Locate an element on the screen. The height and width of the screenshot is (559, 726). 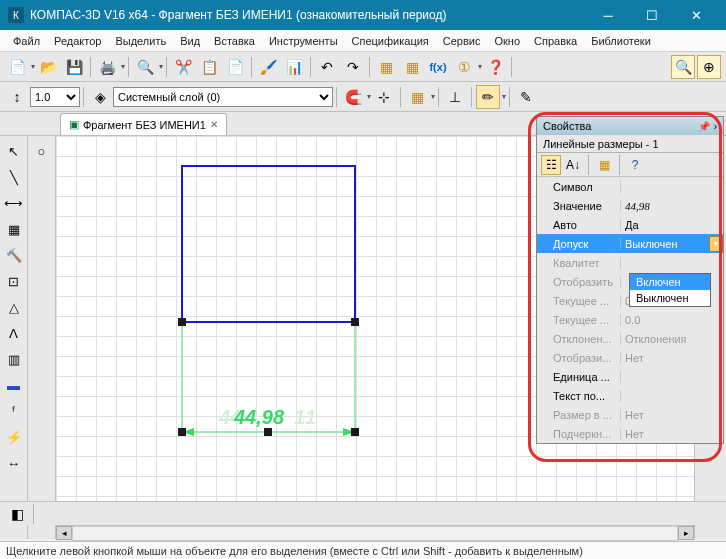
lib1-button: ▦ is located at coordinates (386, 67).